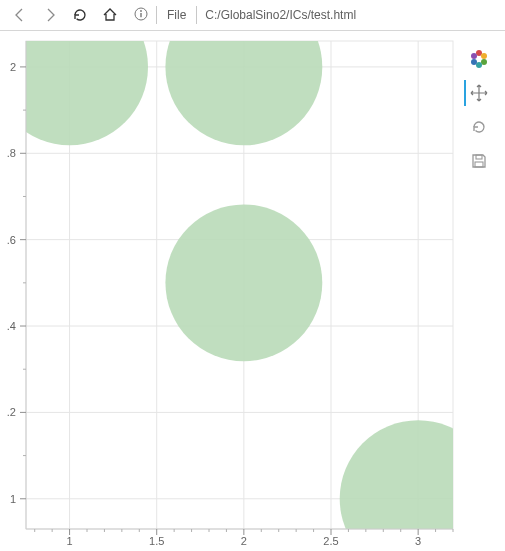 The height and width of the screenshot is (551, 505). What do you see at coordinates (70, 541) in the screenshot?
I see `x-tick-label: 1` at bounding box center [70, 541].